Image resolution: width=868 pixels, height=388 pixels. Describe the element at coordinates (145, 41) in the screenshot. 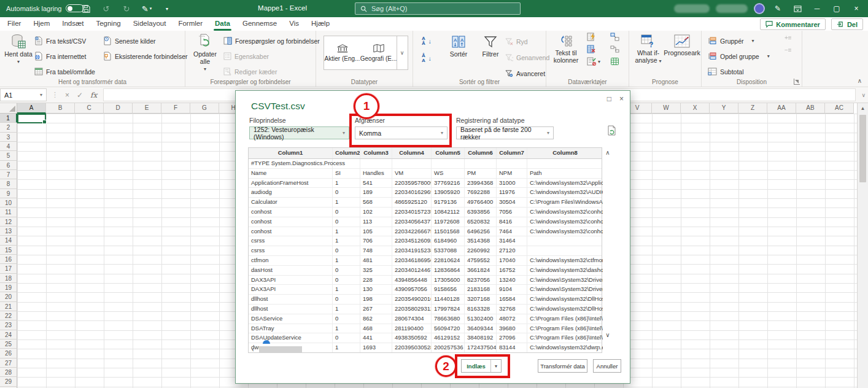

I see `recent-sources-button: Seneste kilder` at that location.